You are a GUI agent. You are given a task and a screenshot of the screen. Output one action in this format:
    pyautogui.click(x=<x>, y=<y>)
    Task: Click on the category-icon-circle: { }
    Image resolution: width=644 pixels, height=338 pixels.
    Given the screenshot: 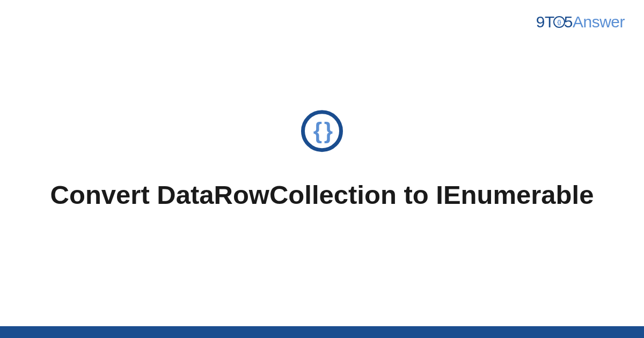 What is the action you would take?
    pyautogui.click(x=322, y=131)
    